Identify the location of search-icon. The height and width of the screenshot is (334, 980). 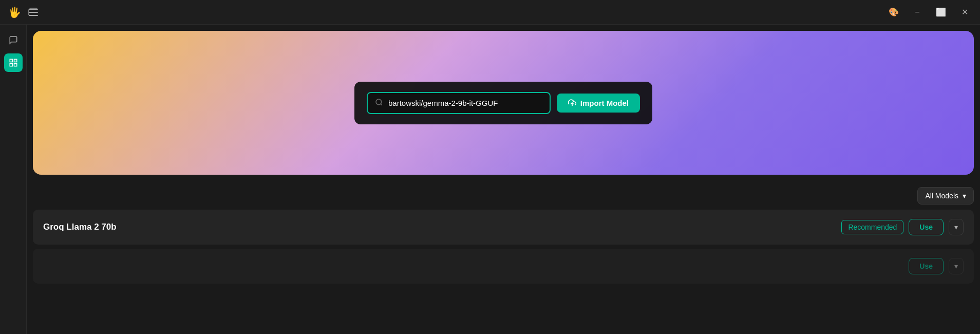
(379, 103).